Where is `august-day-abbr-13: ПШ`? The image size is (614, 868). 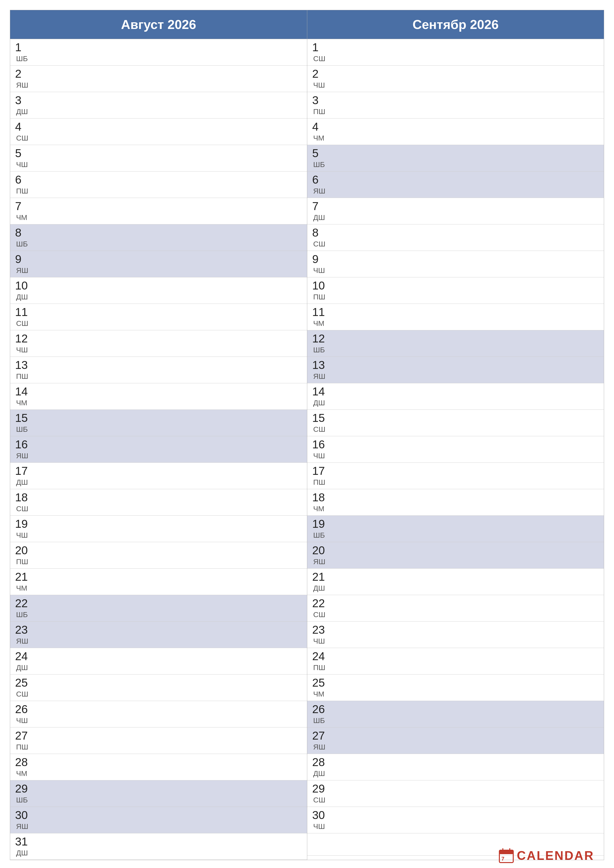
august-day-abbr-13: ПШ is located at coordinates (26, 377).